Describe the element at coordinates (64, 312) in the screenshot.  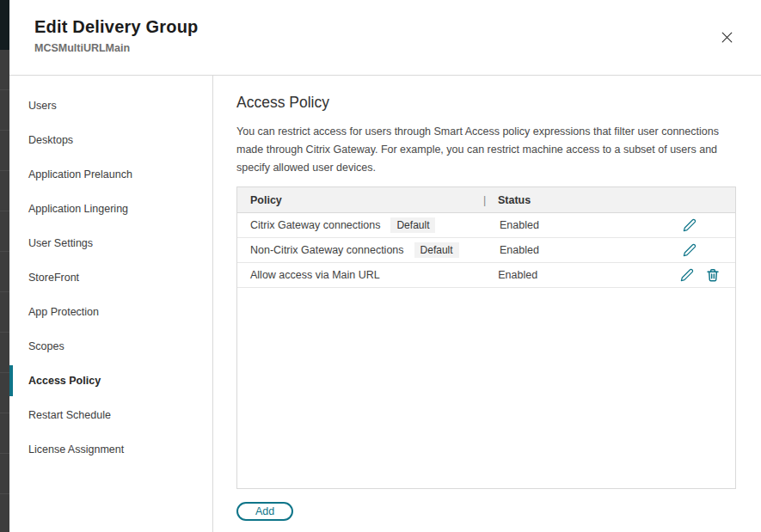
I see `sidebar-item-label: App Protection` at that location.